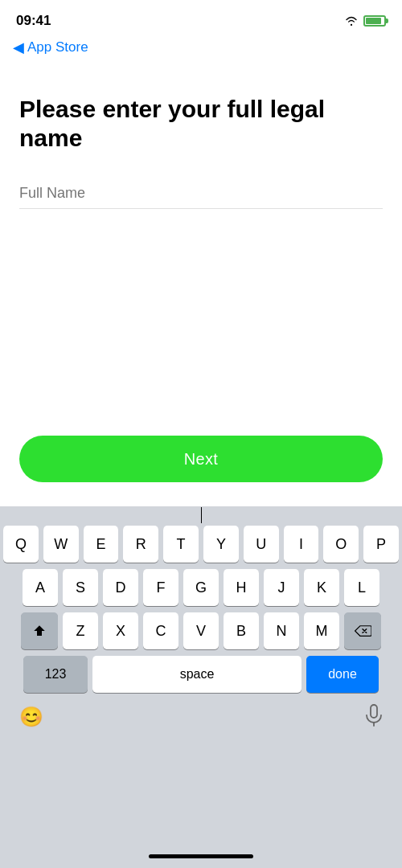 Image resolution: width=402 pixels, height=868 pixels. I want to click on key-F: F, so click(161, 588).